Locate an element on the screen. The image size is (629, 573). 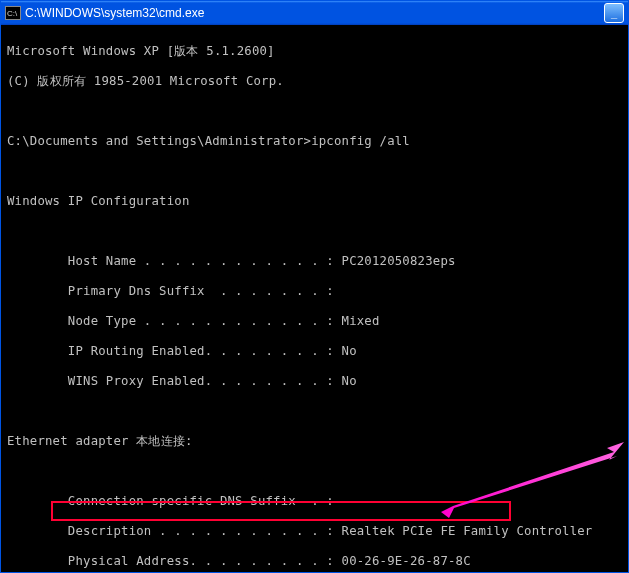
line-wins-proxy: WINS Proxy Enabled. . . . . . . . : No is located at coordinates (314, 382).